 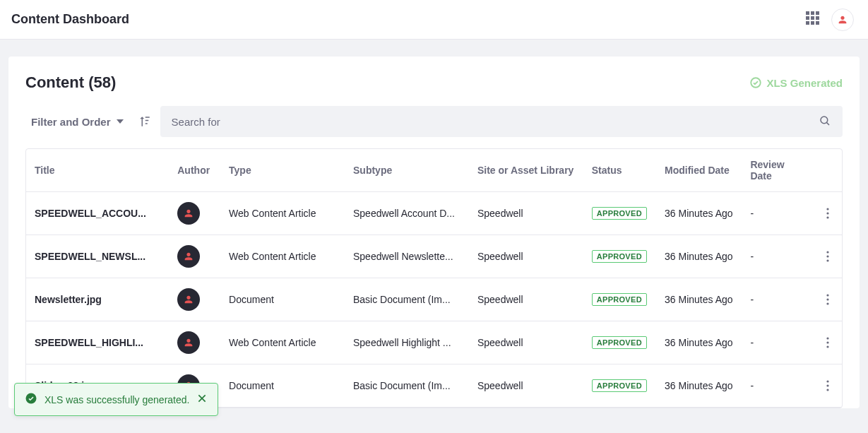 What do you see at coordinates (78, 121) in the screenshot?
I see `filter-order-button: Filter and Order` at bounding box center [78, 121].